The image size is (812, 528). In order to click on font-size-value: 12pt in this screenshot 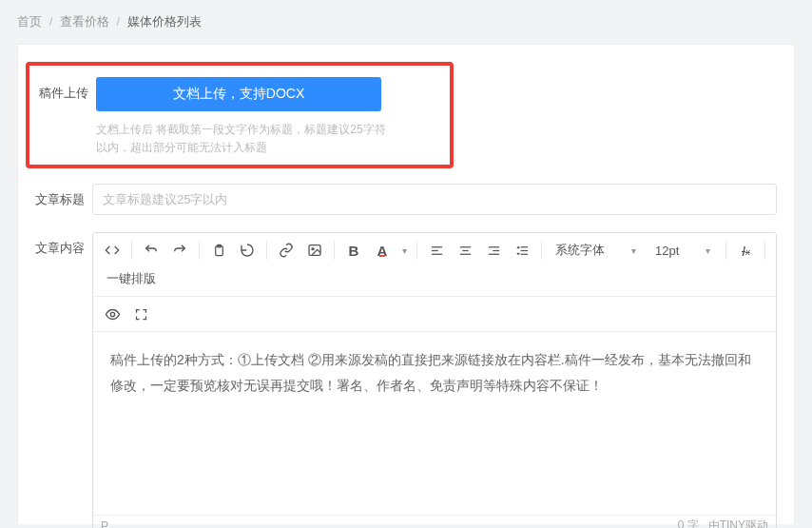, I will do `click(667, 251)`.